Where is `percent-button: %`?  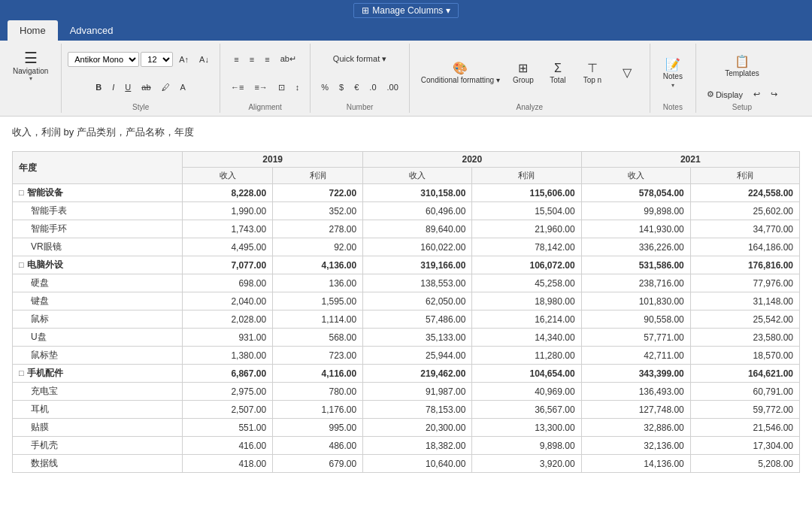 percent-button: % is located at coordinates (325, 87).